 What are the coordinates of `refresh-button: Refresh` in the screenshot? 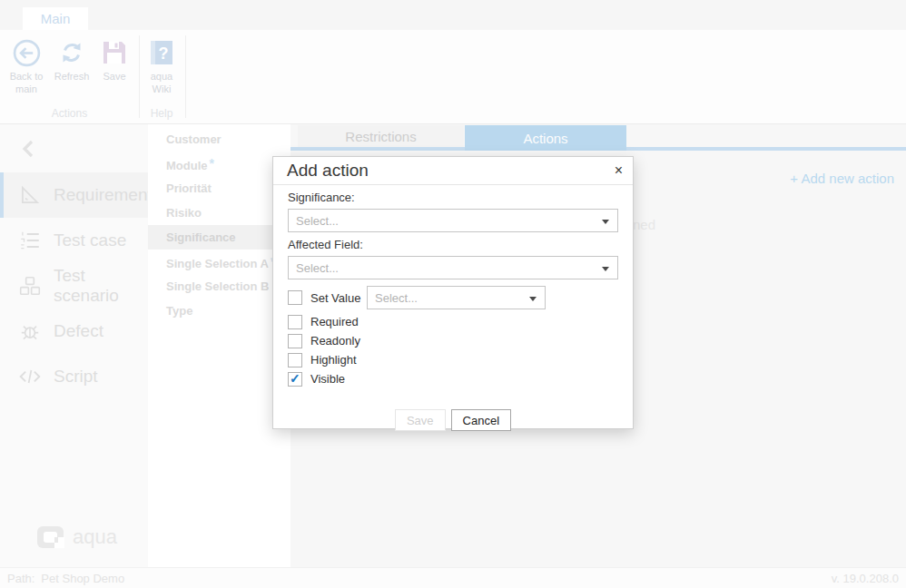 It's located at (72, 59).